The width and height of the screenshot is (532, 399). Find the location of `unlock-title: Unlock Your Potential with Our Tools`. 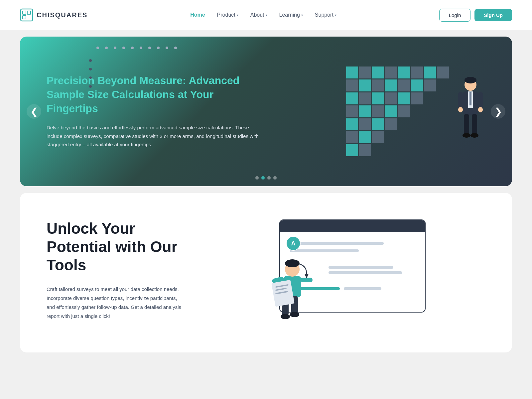

unlock-title: Unlock Your Potential with Our Tools is located at coordinates (116, 247).